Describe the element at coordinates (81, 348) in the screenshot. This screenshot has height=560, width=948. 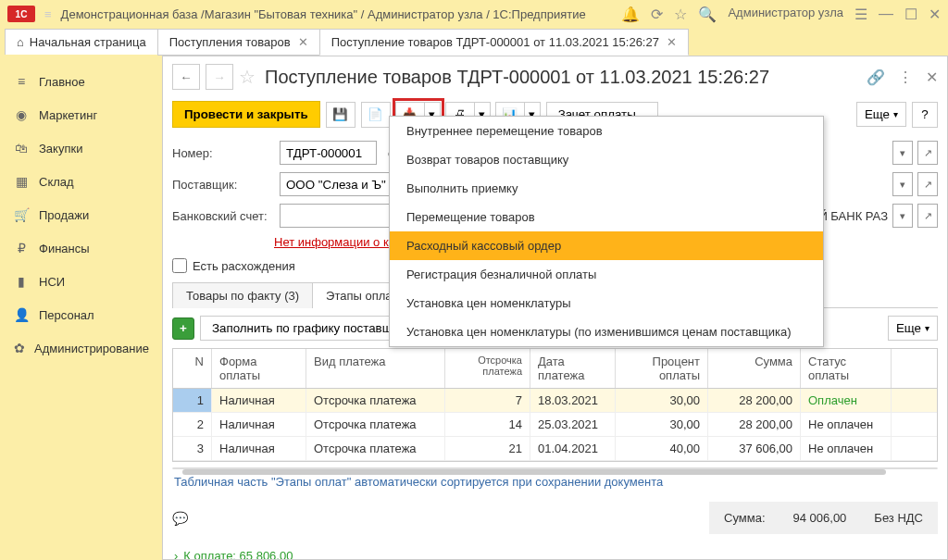
I see `sidebar-item-admin: ✿Администрирование` at that location.